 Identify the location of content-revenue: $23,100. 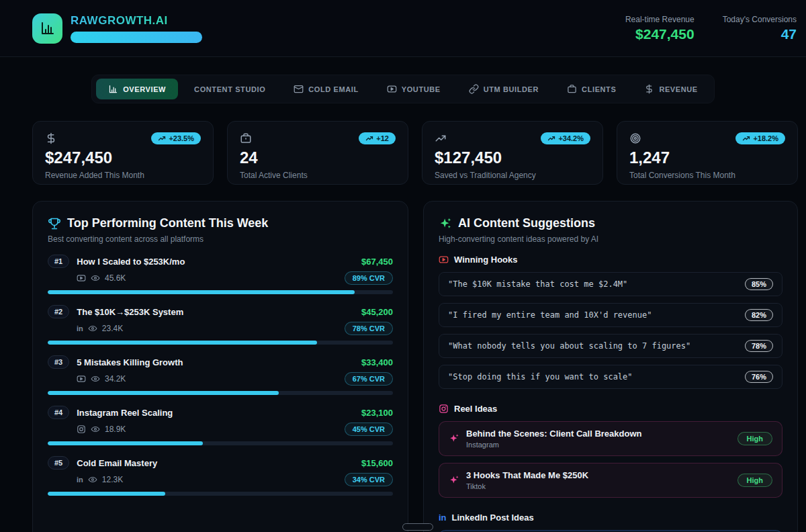
(377, 412).